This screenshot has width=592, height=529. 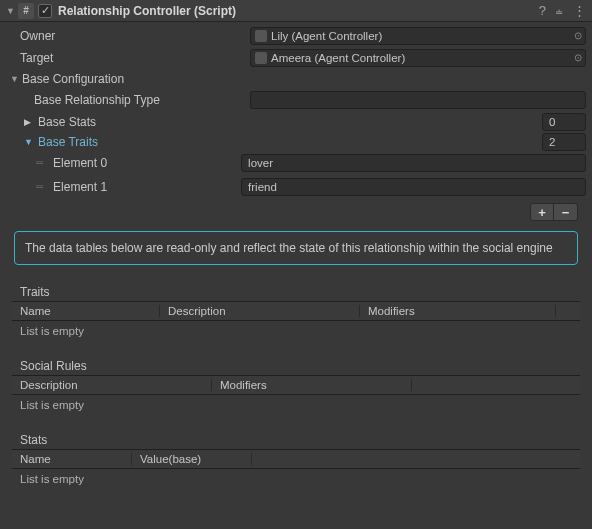 I want to click on target-label: Target, so click(x=36, y=58).